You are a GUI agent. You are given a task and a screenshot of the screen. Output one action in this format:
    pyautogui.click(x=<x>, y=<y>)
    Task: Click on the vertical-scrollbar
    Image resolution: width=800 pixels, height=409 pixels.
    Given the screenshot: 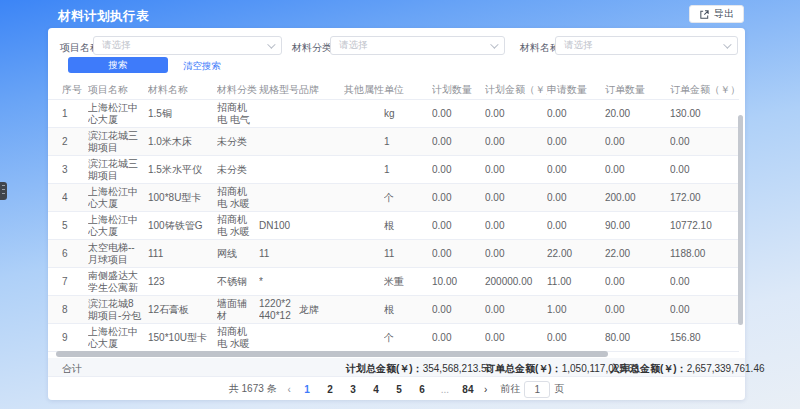 What is the action you would take?
    pyautogui.click(x=740, y=220)
    